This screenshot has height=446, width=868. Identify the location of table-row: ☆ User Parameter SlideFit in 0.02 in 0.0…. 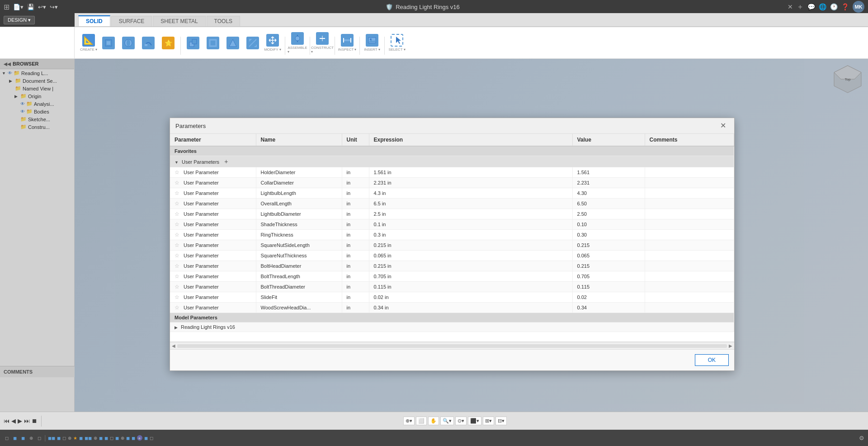
(452, 298).